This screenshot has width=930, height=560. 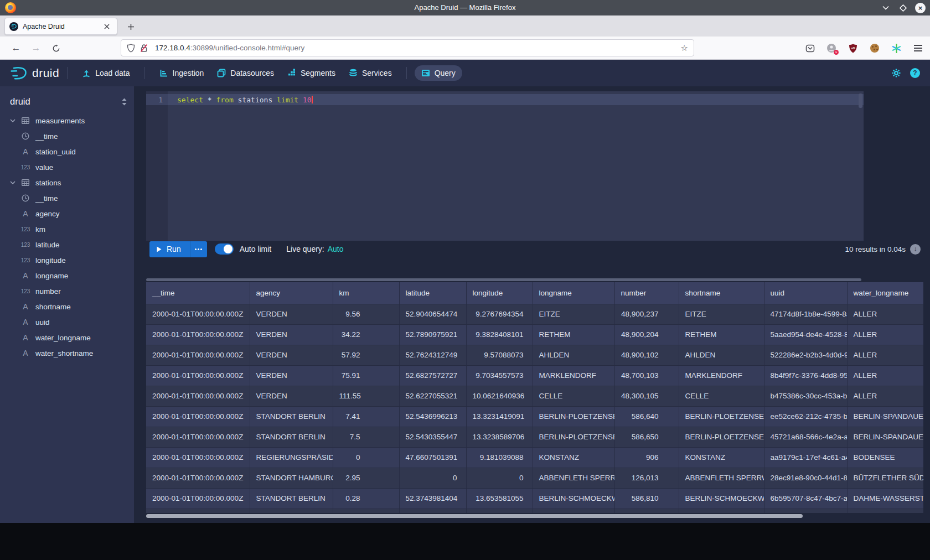 What do you see at coordinates (860, 101) in the screenshot?
I see `editor-scrollbar` at bounding box center [860, 101].